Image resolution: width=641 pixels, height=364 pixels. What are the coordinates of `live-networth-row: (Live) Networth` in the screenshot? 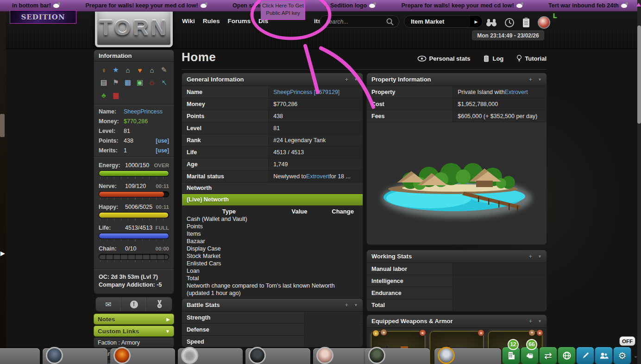 It's located at (272, 200).